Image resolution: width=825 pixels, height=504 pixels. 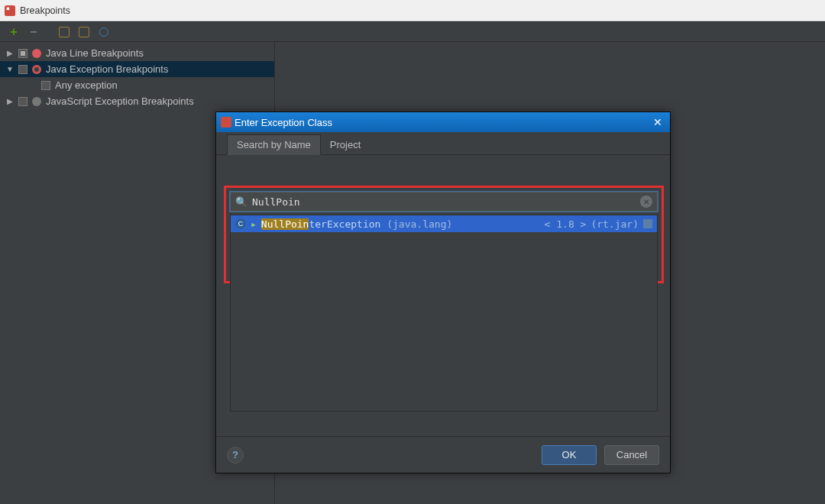 I want to click on app-icon, so click(x=10, y=11).